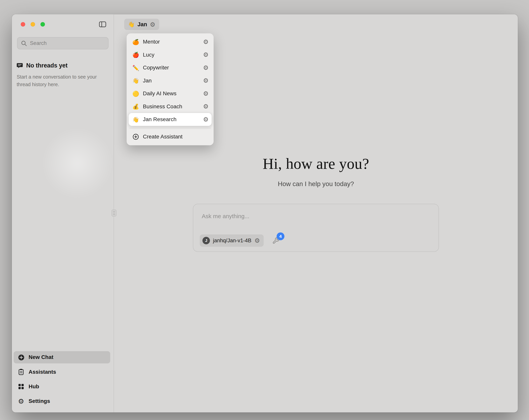 The width and height of the screenshot is (529, 420). I want to click on menu-divider, so click(170, 128).